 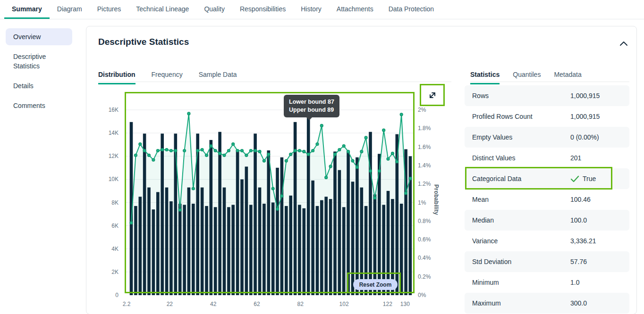 What do you see at coordinates (311, 9) in the screenshot?
I see `nav-tab-history: History` at bounding box center [311, 9].